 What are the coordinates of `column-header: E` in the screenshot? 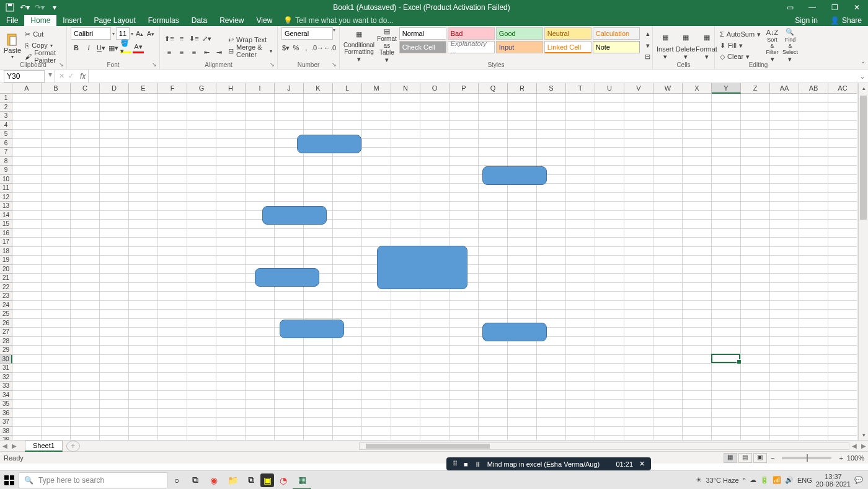 It's located at (144, 88).